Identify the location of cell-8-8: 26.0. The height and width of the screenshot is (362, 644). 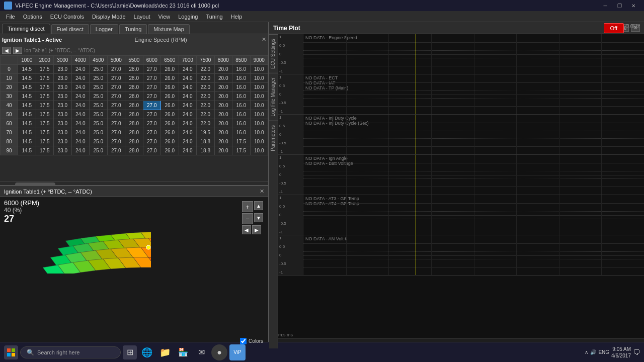
(170, 142).